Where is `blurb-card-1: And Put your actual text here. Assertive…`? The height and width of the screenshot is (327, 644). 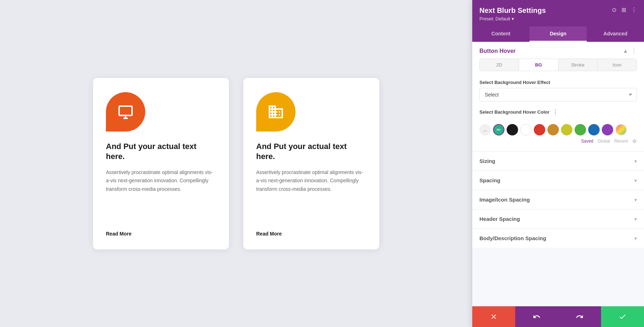 blurb-card-1: And Put your actual text here. Assertive… is located at coordinates (161, 164).